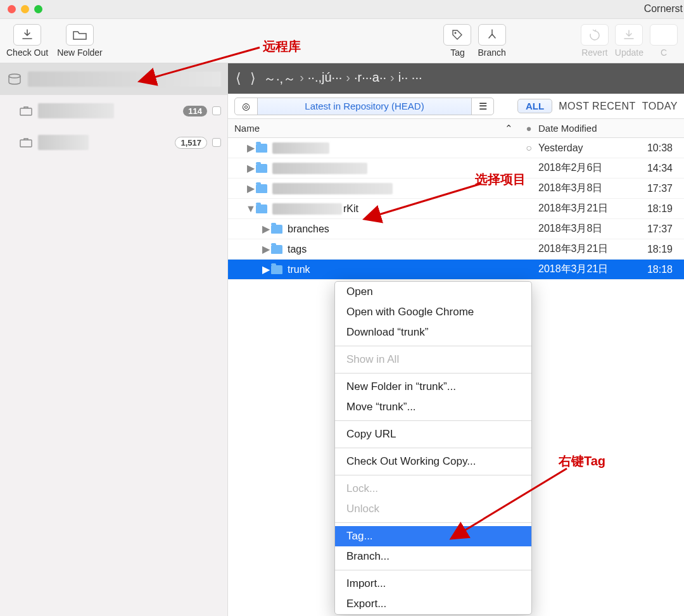 This screenshot has height=616, width=684. Describe the element at coordinates (38, 9) in the screenshot. I see `zoom-icon` at that location.